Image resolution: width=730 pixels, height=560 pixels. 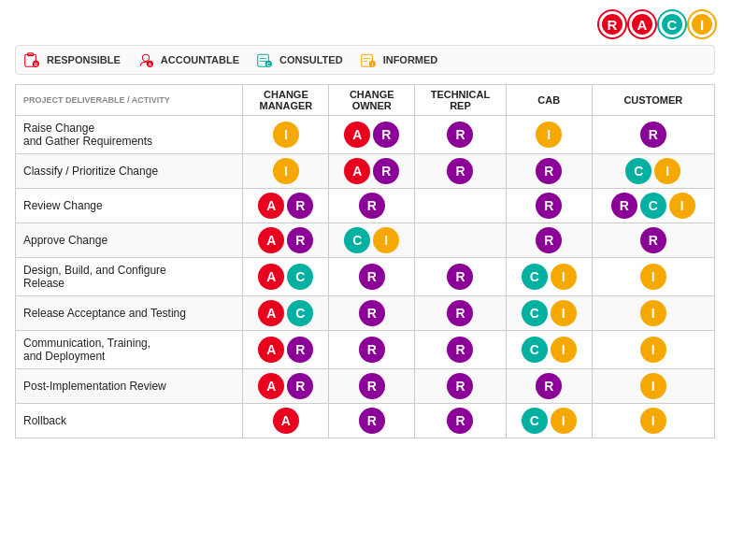 What do you see at coordinates (365, 172) in the screenshot?
I see `table-row: Classify / Prioritize ChangeIARRRCI` at bounding box center [365, 172].